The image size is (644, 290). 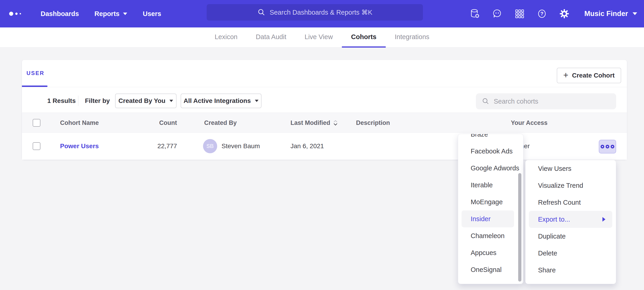 I want to click on submenu-item-moengage: MoEngage, so click(x=490, y=202).